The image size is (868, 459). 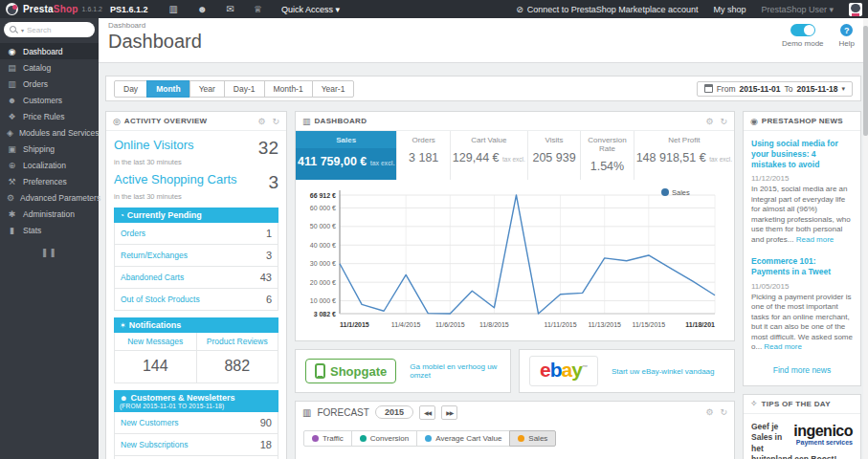 I want to click on period-month-1-button: Month-1, so click(x=289, y=89).